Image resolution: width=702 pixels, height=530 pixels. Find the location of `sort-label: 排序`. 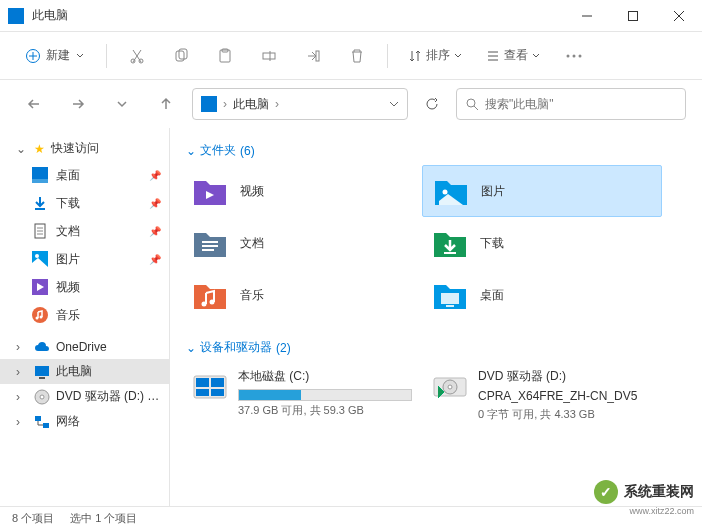

sort-label: 排序 is located at coordinates (438, 56).